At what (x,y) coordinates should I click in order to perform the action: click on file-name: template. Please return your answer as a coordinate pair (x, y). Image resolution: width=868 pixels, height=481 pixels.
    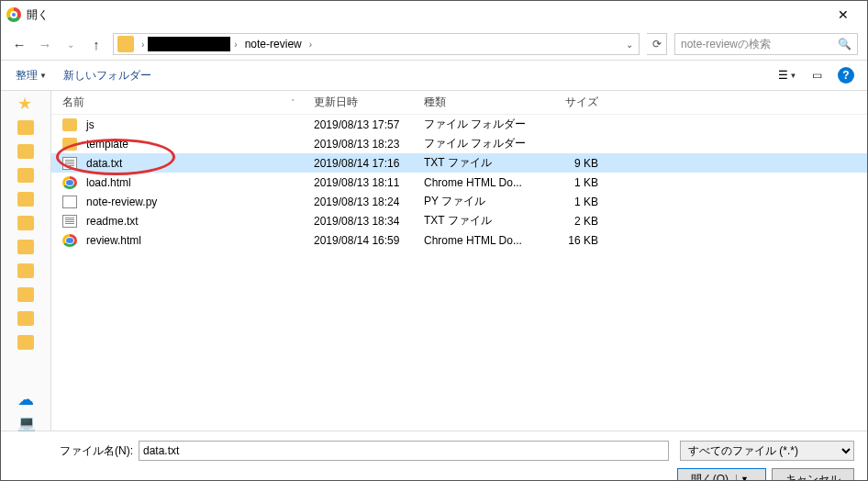
    Looking at the image, I should click on (107, 144).